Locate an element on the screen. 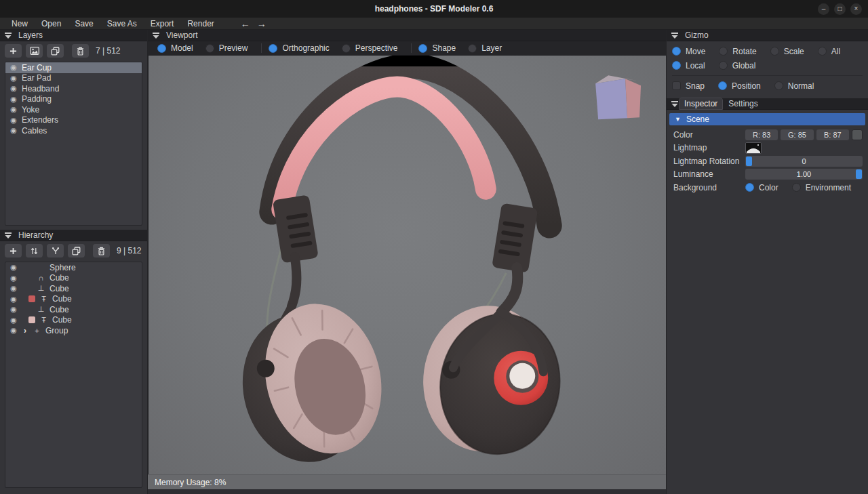  tab-settings: Settings is located at coordinates (743, 104).